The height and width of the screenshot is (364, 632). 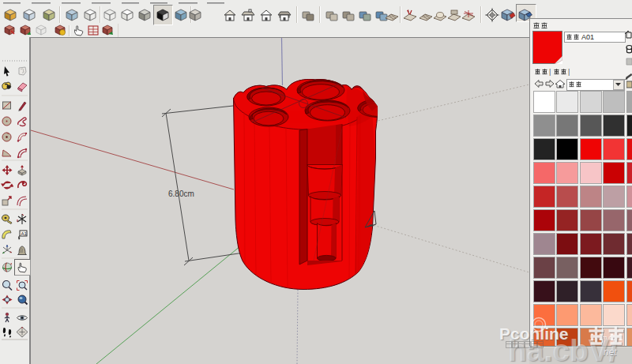 I want to click on svg-text: 6.80cm, so click(x=182, y=194).